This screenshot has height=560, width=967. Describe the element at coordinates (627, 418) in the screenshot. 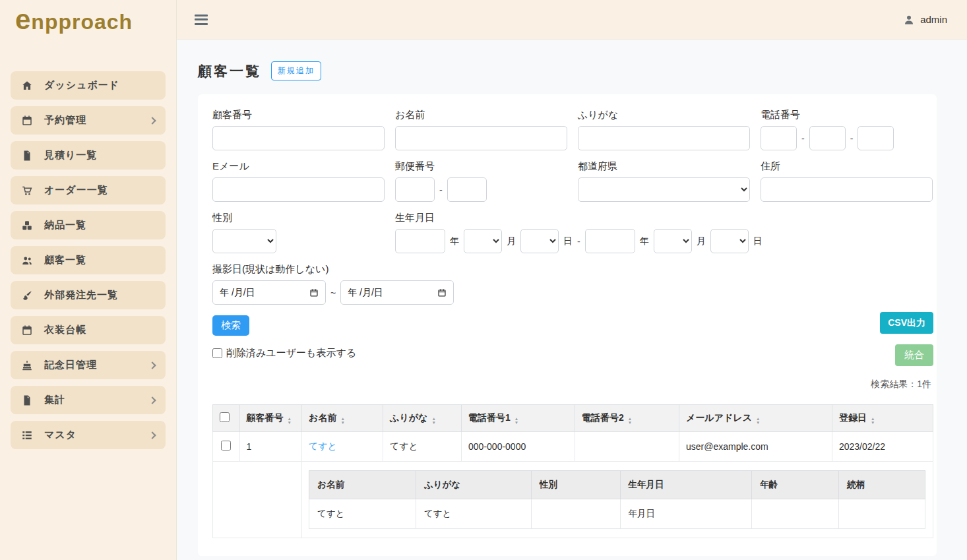

I see `column-header-phone2: 電話番号2▲▼` at that location.